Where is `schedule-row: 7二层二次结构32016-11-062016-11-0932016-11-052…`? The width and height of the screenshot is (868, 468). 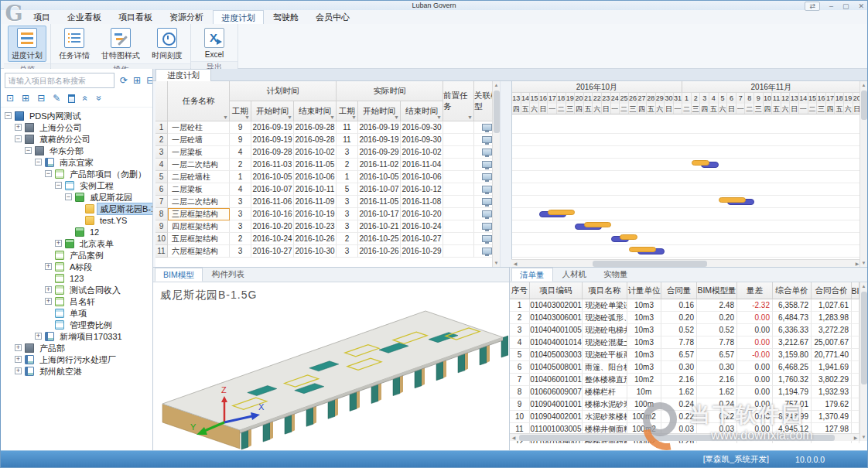
schedule-row: 7二层二次结构32016-11-062016-11-0932016-11-052… is located at coordinates (328, 202).